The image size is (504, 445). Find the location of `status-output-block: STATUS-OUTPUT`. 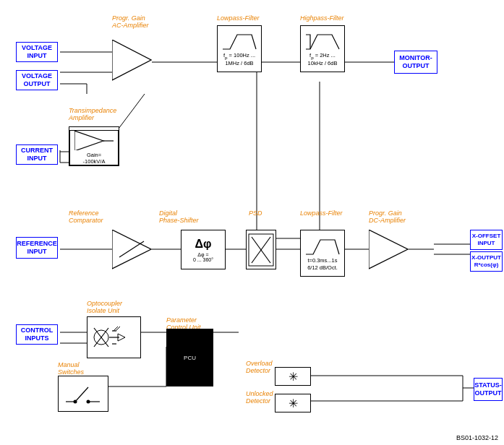

status-output-block: STATUS-OUTPUT is located at coordinates (488, 389).